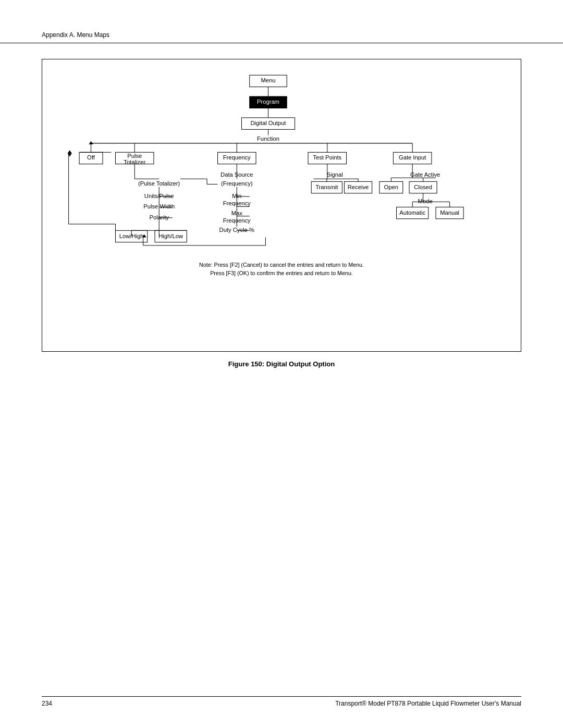  Describe the element at coordinates (268, 123) in the screenshot. I see `svg-text: Digital Output` at that location.